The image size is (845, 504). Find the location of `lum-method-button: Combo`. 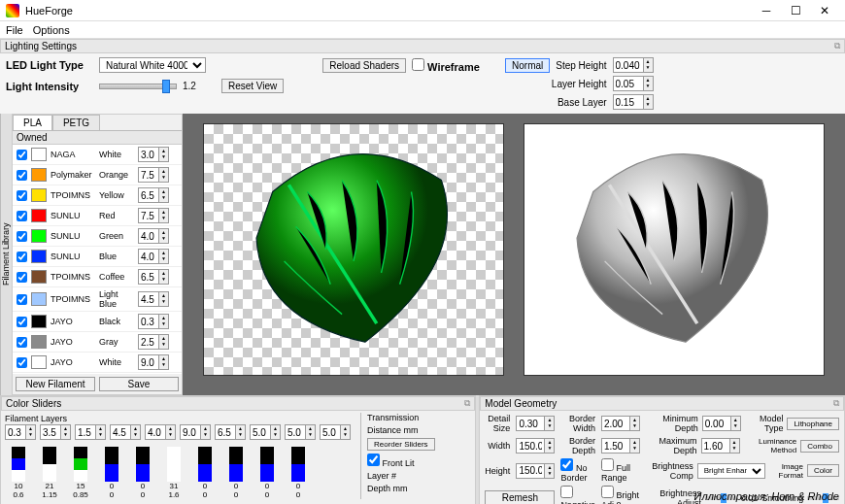

lum-method-button: Combo is located at coordinates (820, 447).